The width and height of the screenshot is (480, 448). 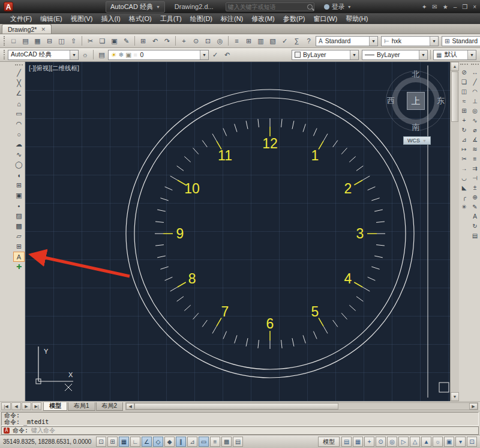 What do you see at coordinates (85, 55) in the screenshot?
I see `workspace-settings-icon: ☼` at bounding box center [85, 55].